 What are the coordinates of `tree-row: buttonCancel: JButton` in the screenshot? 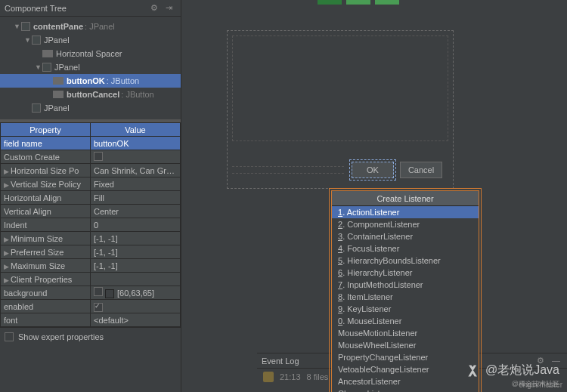 It's located at (91, 94).